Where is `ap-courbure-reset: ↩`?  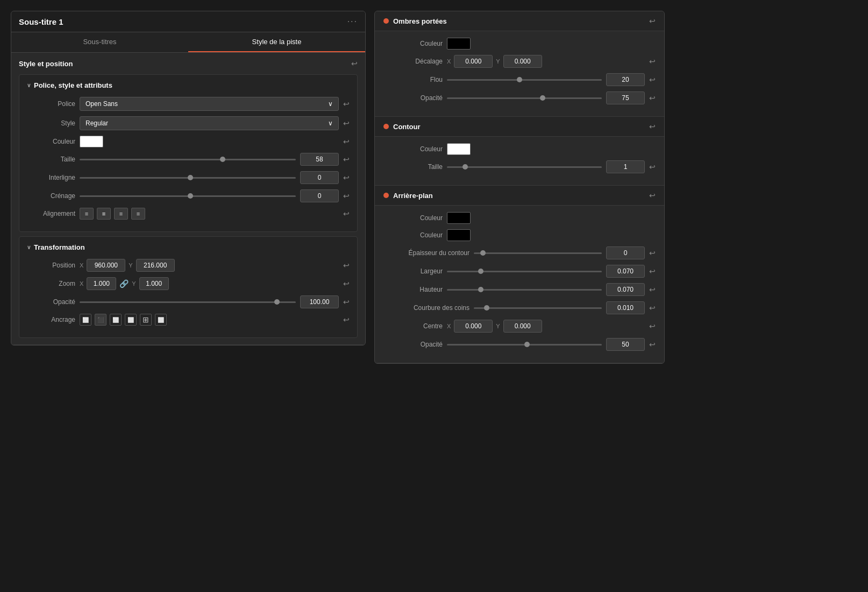 ap-courbure-reset: ↩ is located at coordinates (652, 308).